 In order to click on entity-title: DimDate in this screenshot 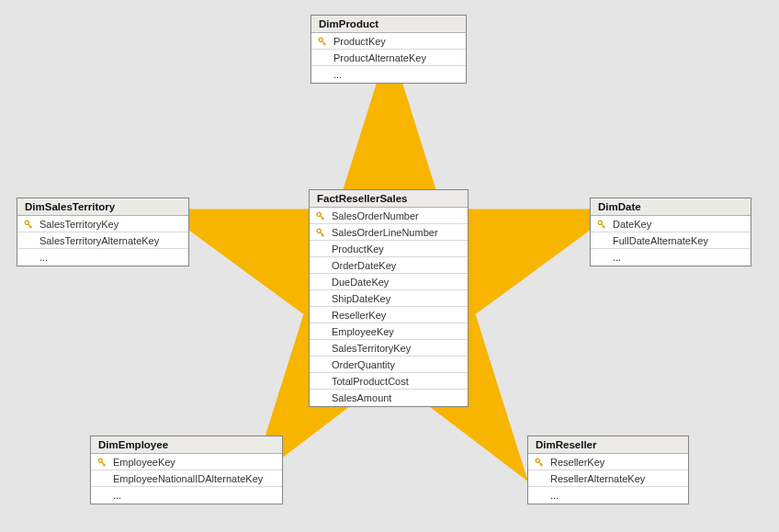, I will do `click(671, 208)`.